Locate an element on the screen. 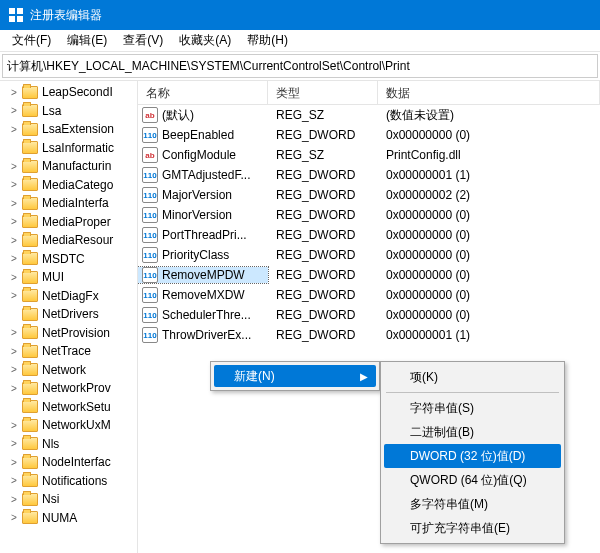 This screenshot has height=553, width=600. menu-item: 编辑(E) is located at coordinates (87, 40).